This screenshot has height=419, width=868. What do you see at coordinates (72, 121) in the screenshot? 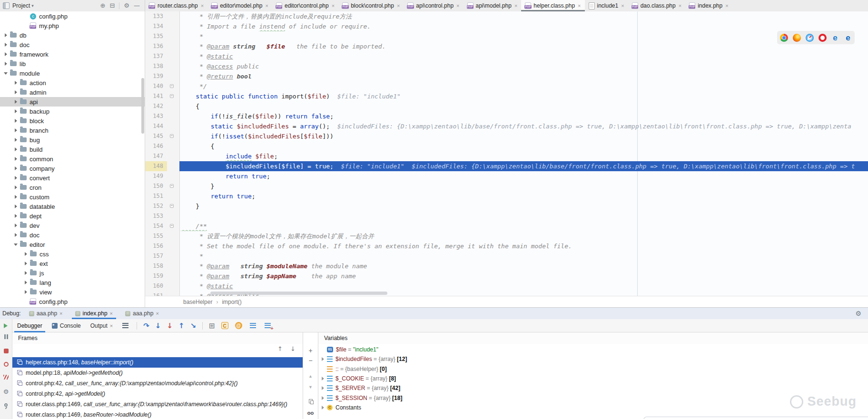
I see `tree-item-block: block` at bounding box center [72, 121].